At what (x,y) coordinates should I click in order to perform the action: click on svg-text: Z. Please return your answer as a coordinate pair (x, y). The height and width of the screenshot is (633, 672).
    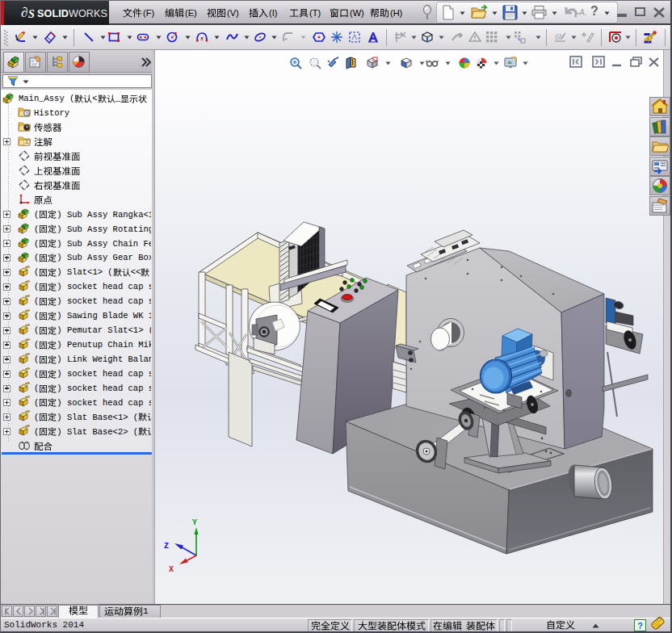
    Looking at the image, I should click on (166, 546).